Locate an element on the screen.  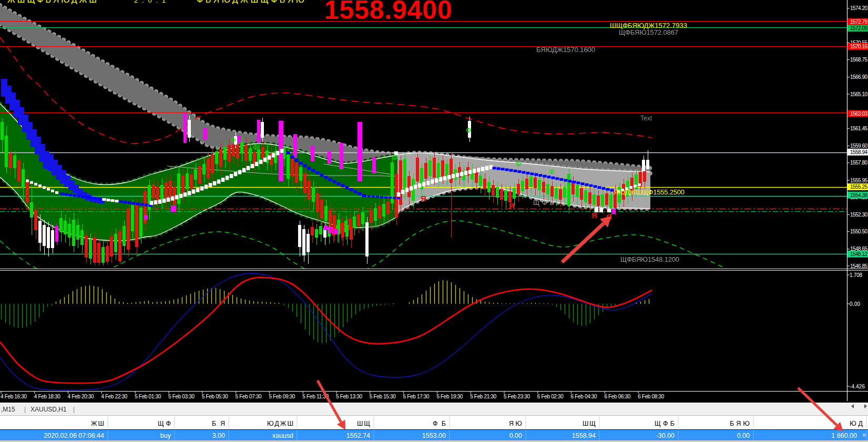
svg-text: 1553.00 is located at coordinates (434, 436).